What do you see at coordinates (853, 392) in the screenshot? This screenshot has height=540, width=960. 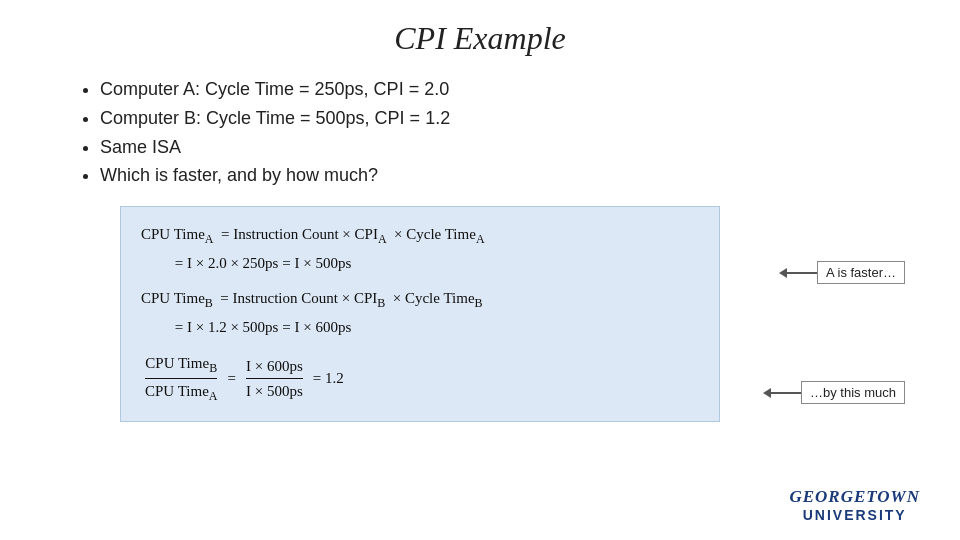 I see `callout-b-label: …by this much` at bounding box center [853, 392].